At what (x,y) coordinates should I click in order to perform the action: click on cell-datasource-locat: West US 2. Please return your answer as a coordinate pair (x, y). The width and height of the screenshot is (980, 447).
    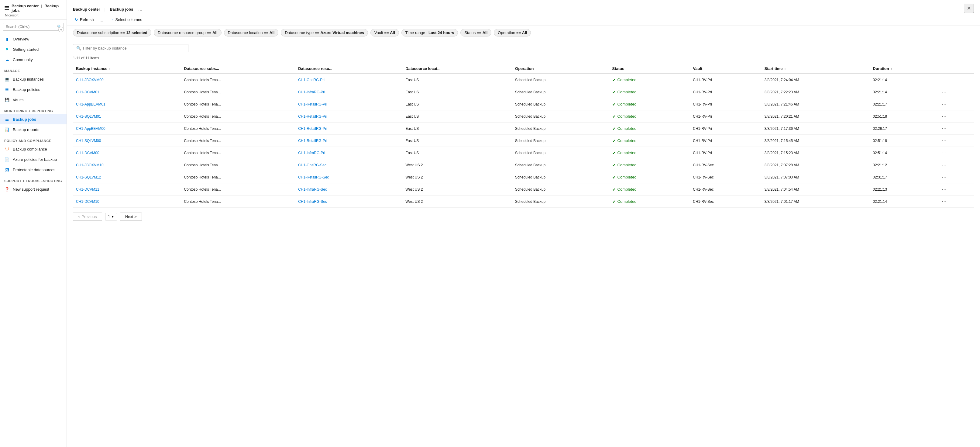
    Looking at the image, I should click on (457, 202).